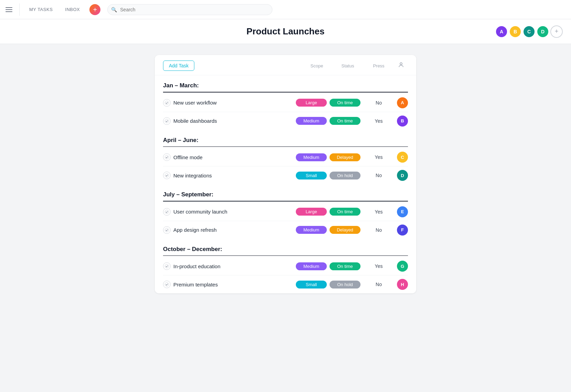 The image size is (571, 392). Describe the element at coordinates (233, 285) in the screenshot. I see `task-name: Premium templates` at that location.